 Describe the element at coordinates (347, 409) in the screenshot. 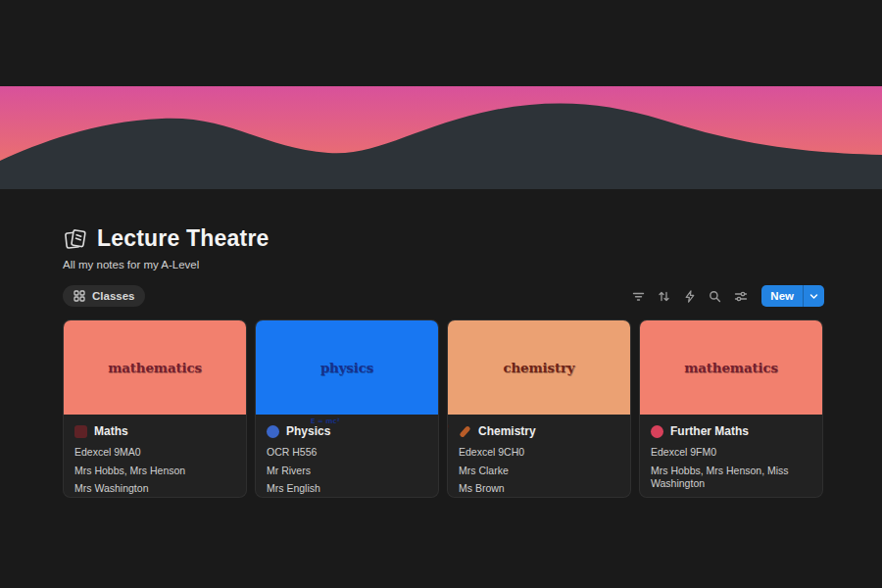

I see `class-card: physics E = mc² Physics OCR H556Mr River…` at that location.